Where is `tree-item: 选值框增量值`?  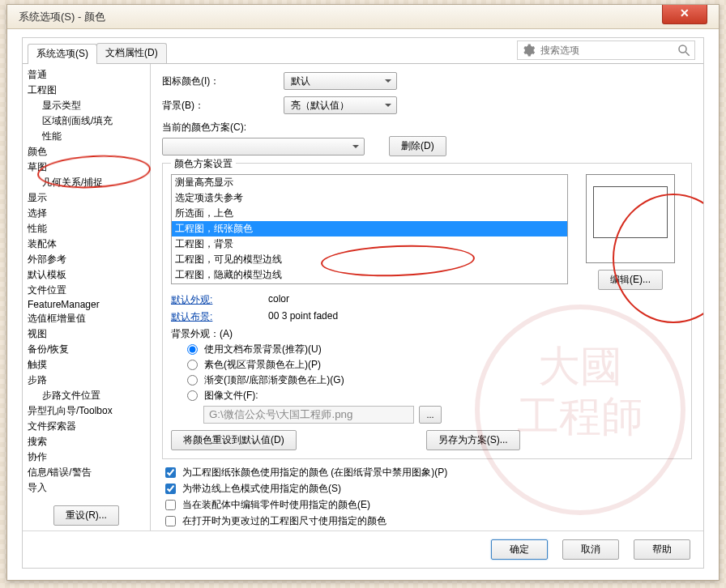
tree-item: 选值框增量值 is located at coordinates (88, 319).